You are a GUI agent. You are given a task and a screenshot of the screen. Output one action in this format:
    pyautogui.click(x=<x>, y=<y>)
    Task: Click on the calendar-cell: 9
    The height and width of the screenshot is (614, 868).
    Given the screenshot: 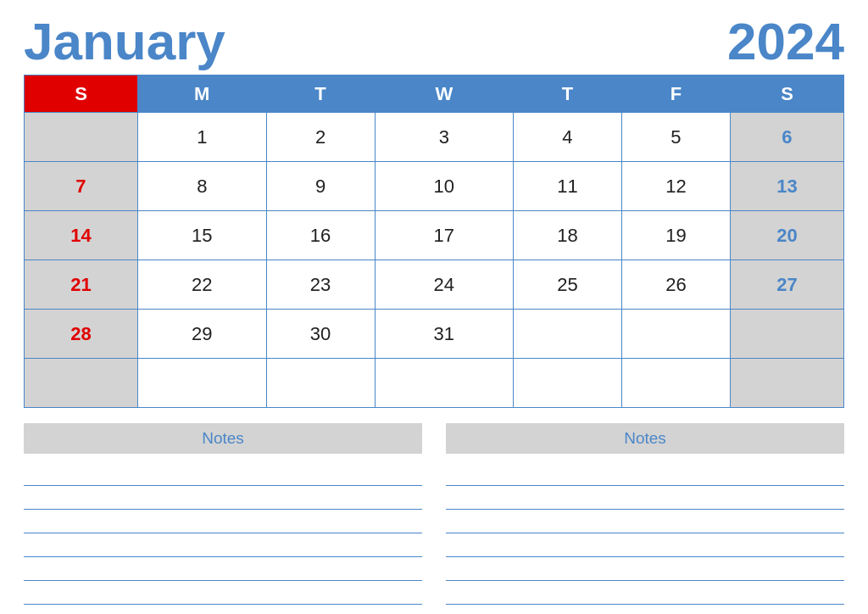 What is the action you would take?
    pyautogui.click(x=320, y=187)
    